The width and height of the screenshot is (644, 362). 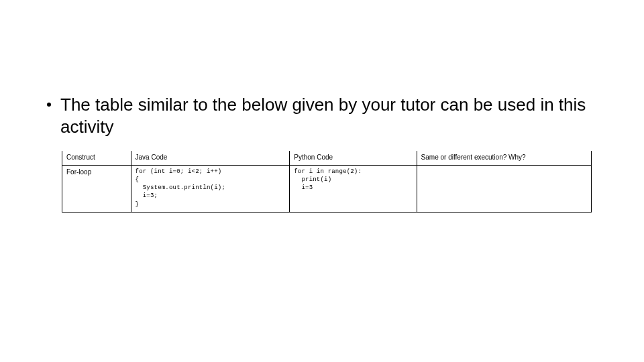 What do you see at coordinates (504, 189) in the screenshot?
I see `cell-same` at bounding box center [504, 189].